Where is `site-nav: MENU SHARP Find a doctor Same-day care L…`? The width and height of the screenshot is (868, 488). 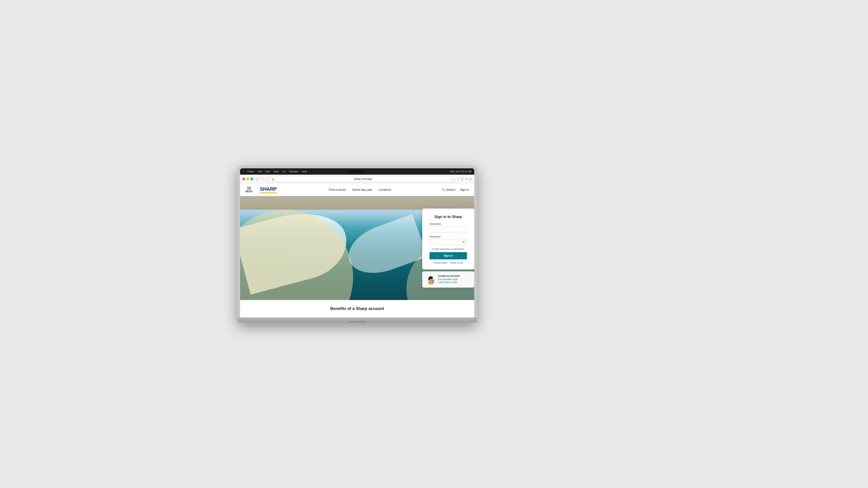 site-nav: MENU SHARP Find a doctor Same-day care L… is located at coordinates (357, 190).